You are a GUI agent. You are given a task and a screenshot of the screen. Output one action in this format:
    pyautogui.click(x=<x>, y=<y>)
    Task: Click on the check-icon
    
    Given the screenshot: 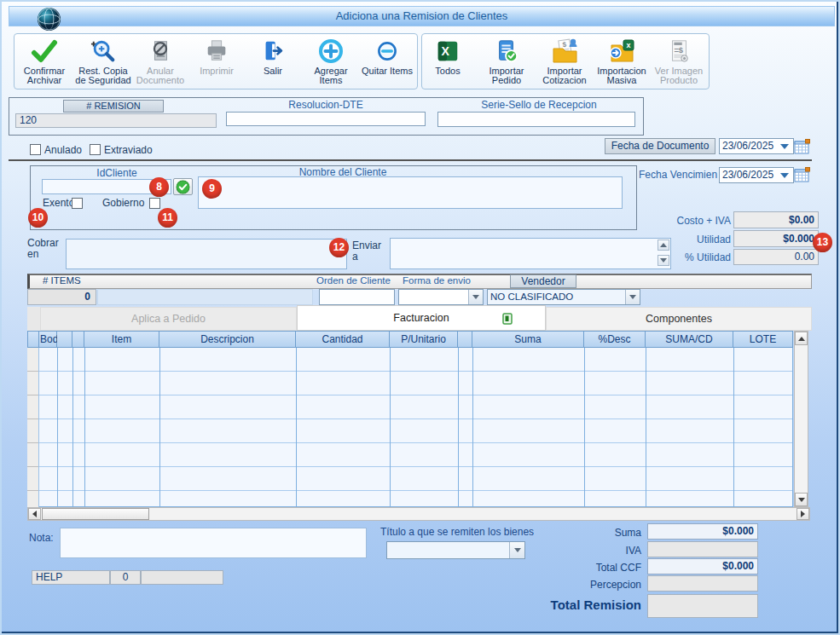 What is the action you would take?
    pyautogui.click(x=44, y=51)
    